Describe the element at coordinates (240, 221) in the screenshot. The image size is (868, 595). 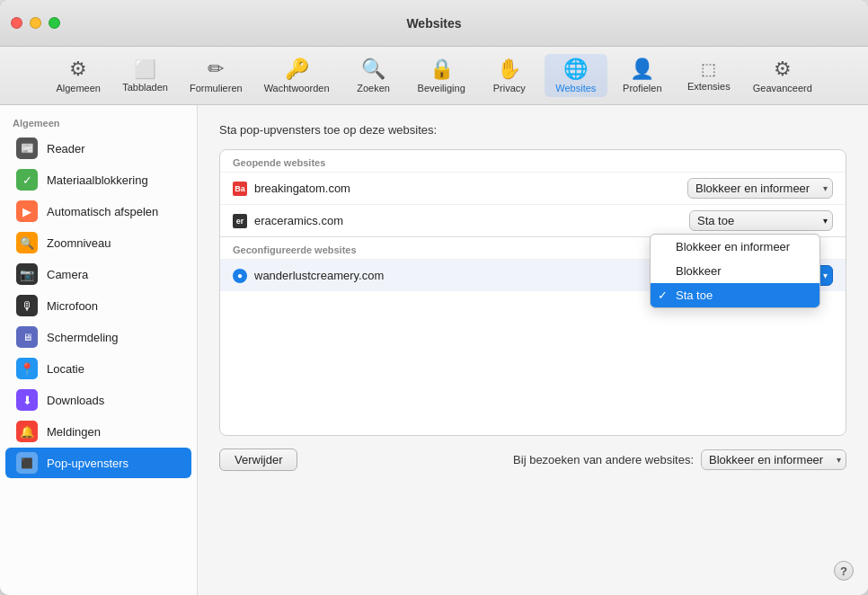
I see `favicon-eraceramics: er` at that location.